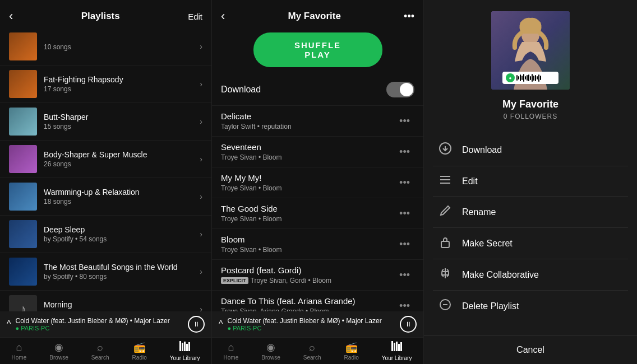  Describe the element at coordinates (490, 306) in the screenshot. I see `delete-playlist-label: Delete Playlist` at that location.